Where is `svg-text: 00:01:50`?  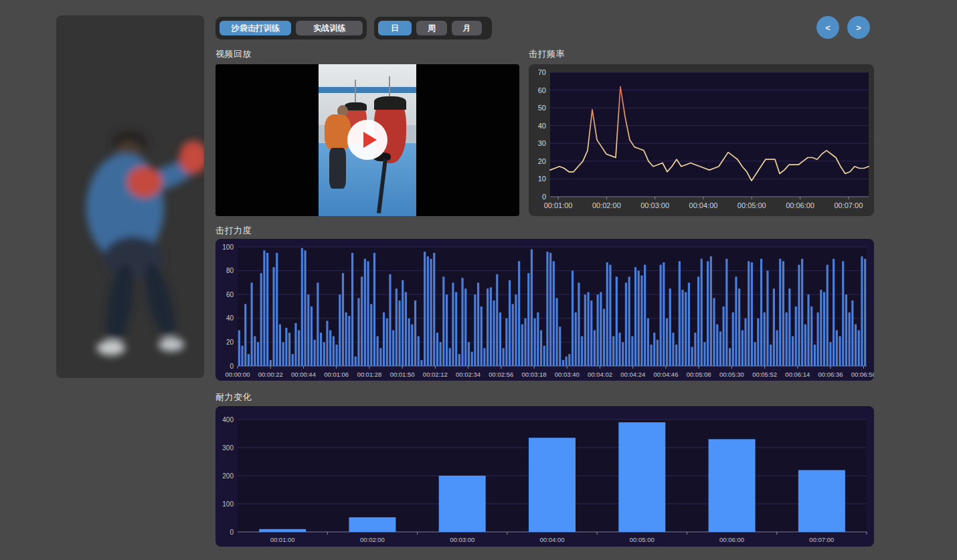 svg-text: 00:01:50 is located at coordinates (403, 375).